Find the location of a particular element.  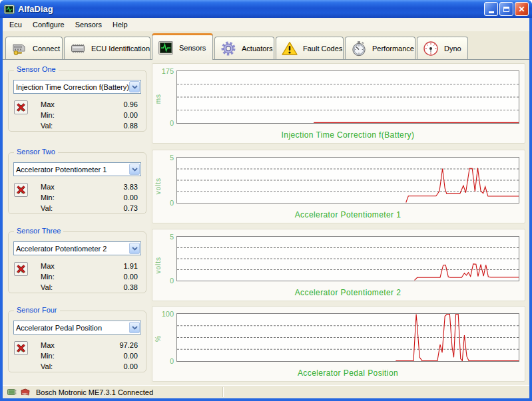

minimize-button is located at coordinates (491, 9).